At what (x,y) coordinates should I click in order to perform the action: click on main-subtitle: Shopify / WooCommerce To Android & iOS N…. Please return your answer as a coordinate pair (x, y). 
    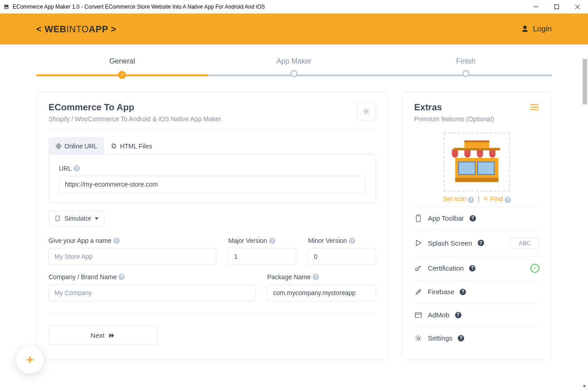
    Looking at the image, I should click on (212, 119).